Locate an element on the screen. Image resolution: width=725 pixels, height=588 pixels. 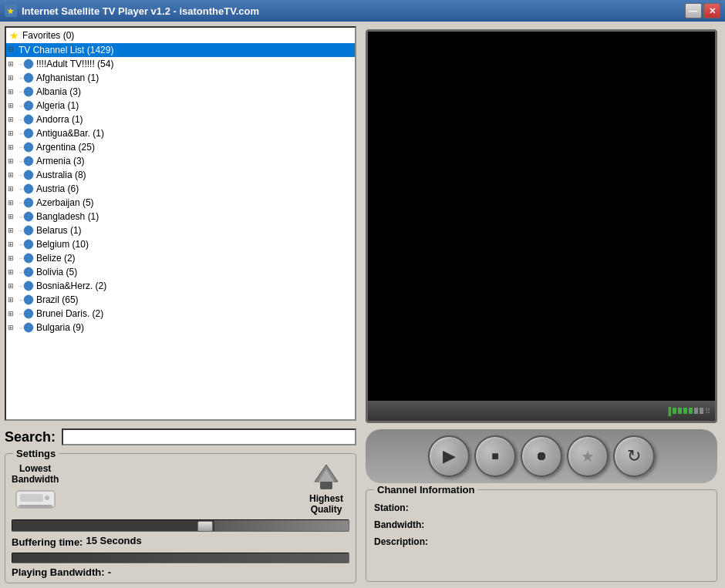
search-bar: Search: is located at coordinates (180, 437).